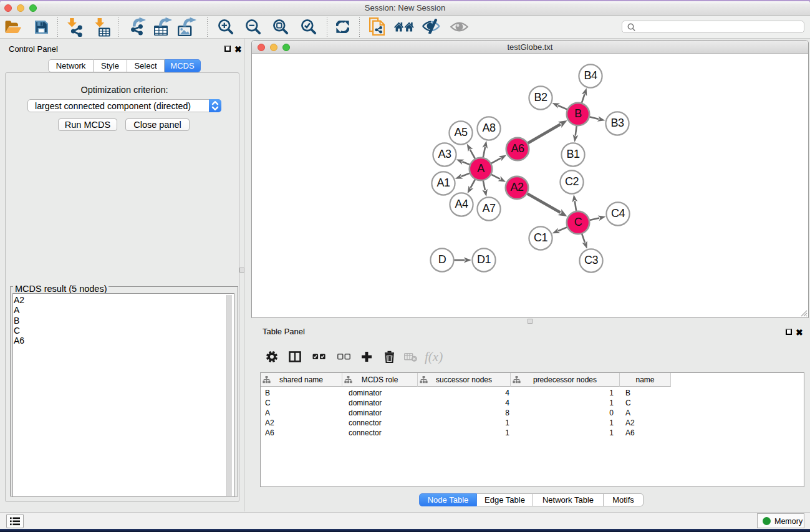 This screenshot has width=810, height=532. Describe the element at coordinates (445, 154) in the screenshot. I see `svg-text: A3` at that location.